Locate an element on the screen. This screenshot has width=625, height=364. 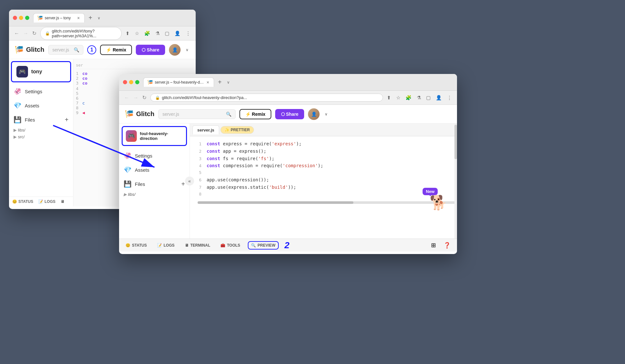
grid-view-button: ⊞ is located at coordinates (433, 245).